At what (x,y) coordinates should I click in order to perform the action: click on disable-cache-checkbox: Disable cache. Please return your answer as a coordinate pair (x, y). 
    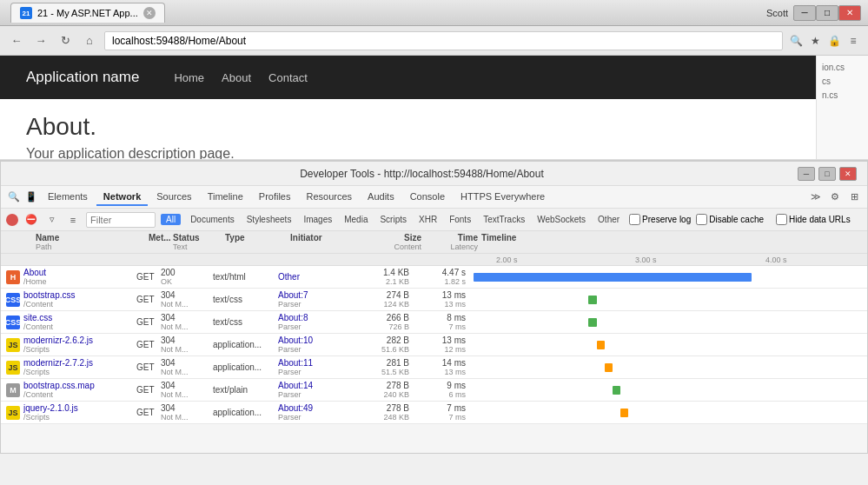
    Looking at the image, I should click on (730, 219).